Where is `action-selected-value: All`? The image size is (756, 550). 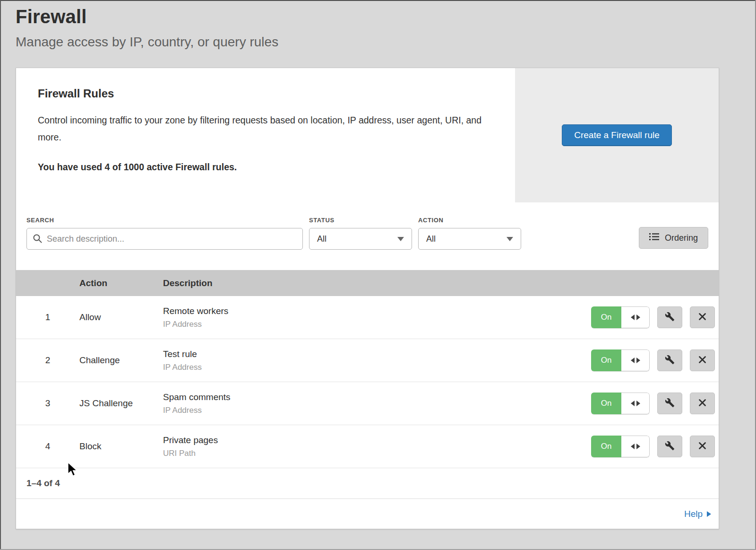 action-selected-value: All is located at coordinates (431, 239).